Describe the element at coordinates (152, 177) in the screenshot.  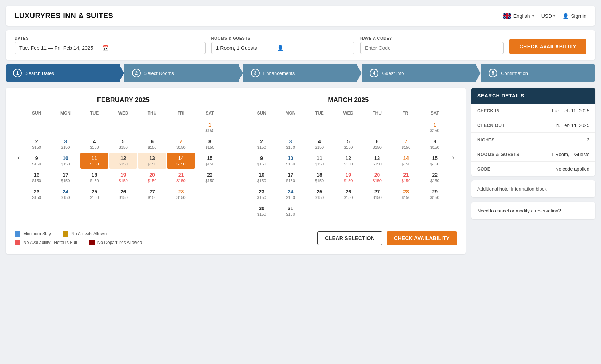
I see `feb-20: 20$150` at that location.